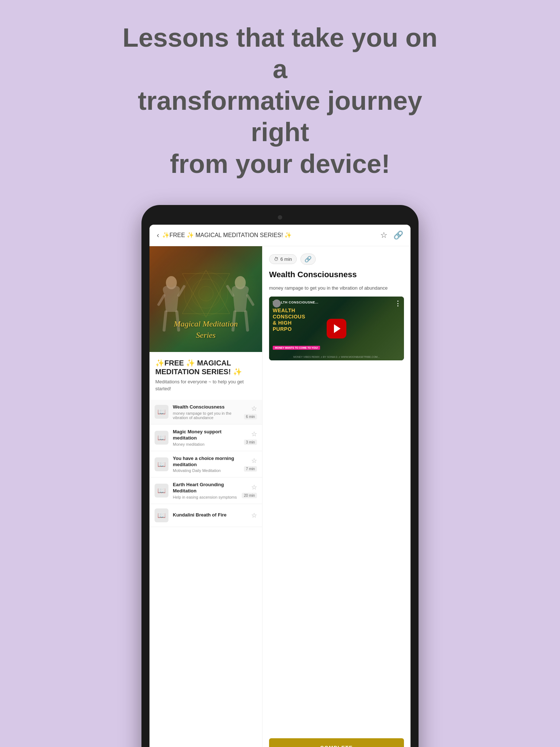 Image resolution: width=560 pixels, height=747 pixels. Describe the element at coordinates (210, 515) in the screenshot. I see `lesson-name: Kundalini Breath of Fire` at that location.